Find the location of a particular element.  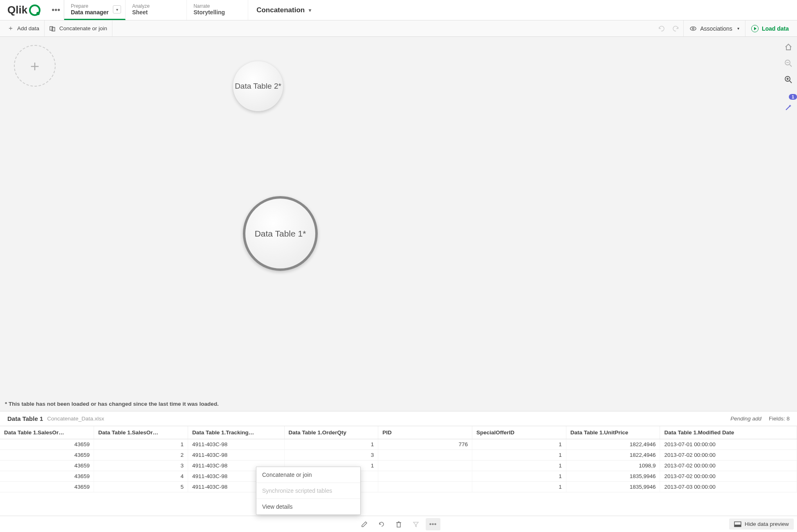

table-cell: 5 is located at coordinates (141, 487).